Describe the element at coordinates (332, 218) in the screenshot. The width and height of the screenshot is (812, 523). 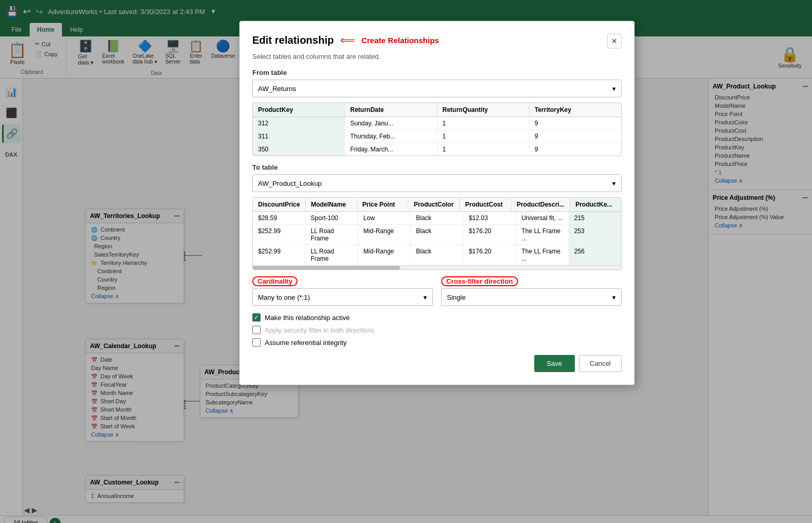
I see `to-cell-1-2: Sport-100` at that location.